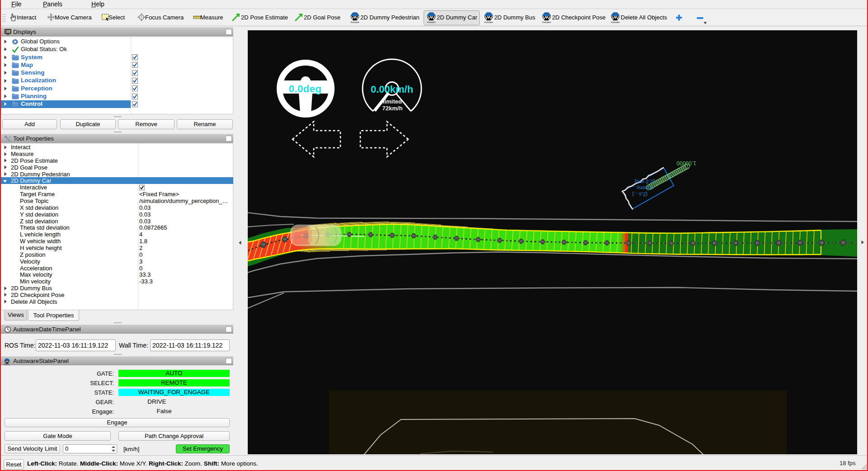 The width and height of the screenshot is (868, 471). I want to click on svg-text: dummy…, so click(643, 188).